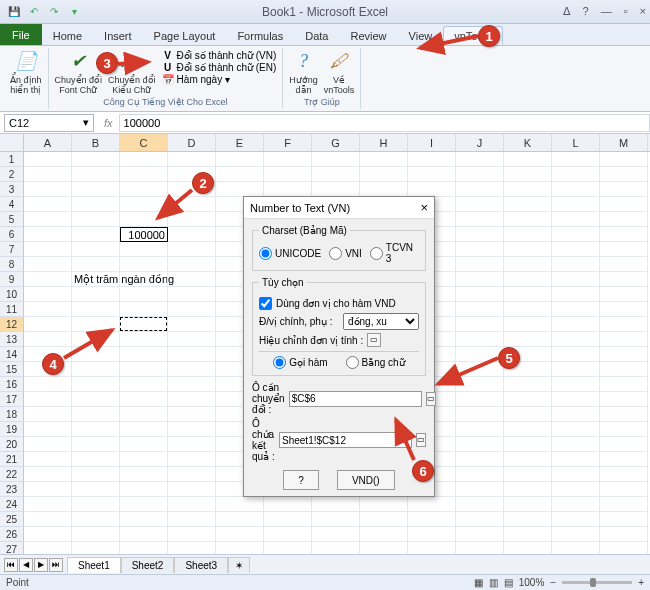 The width and height of the screenshot is (650, 590). I want to click on row-header: 15, so click(12, 370).